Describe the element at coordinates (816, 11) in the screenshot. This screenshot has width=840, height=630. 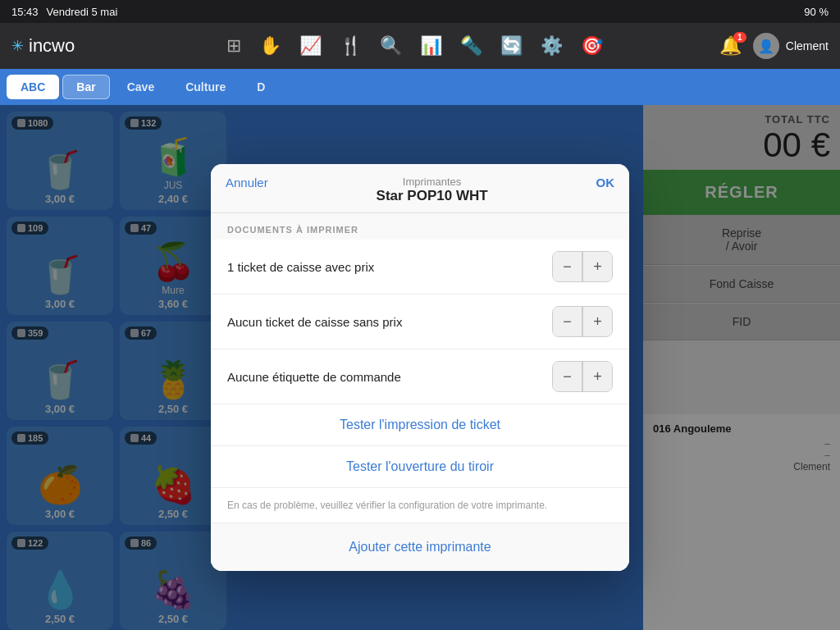
I see `battery-indicator: 90 %` at that location.